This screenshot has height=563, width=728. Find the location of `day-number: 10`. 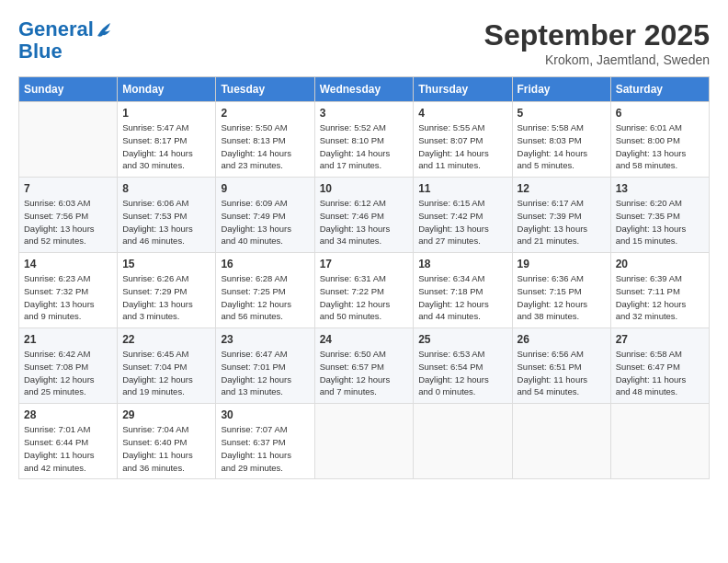

day-number: 10 is located at coordinates (364, 189).